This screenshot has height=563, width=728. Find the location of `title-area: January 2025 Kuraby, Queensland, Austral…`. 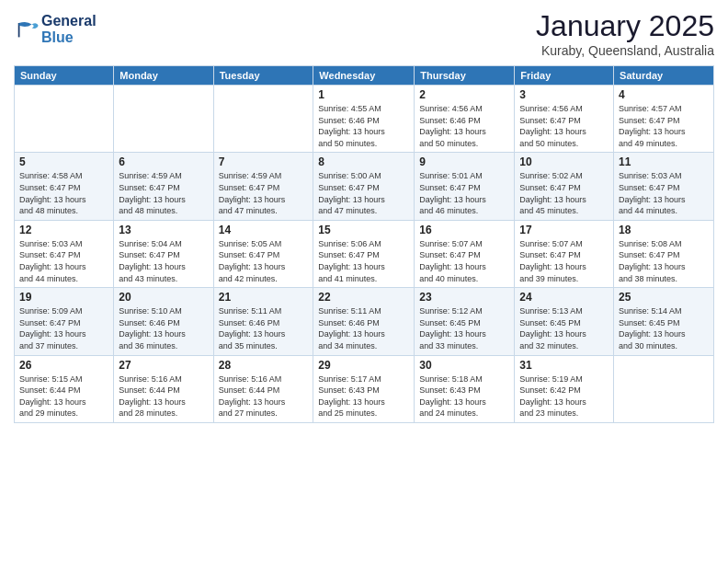

title-area: January 2025 Kuraby, Queensland, Austral… is located at coordinates (625, 33).